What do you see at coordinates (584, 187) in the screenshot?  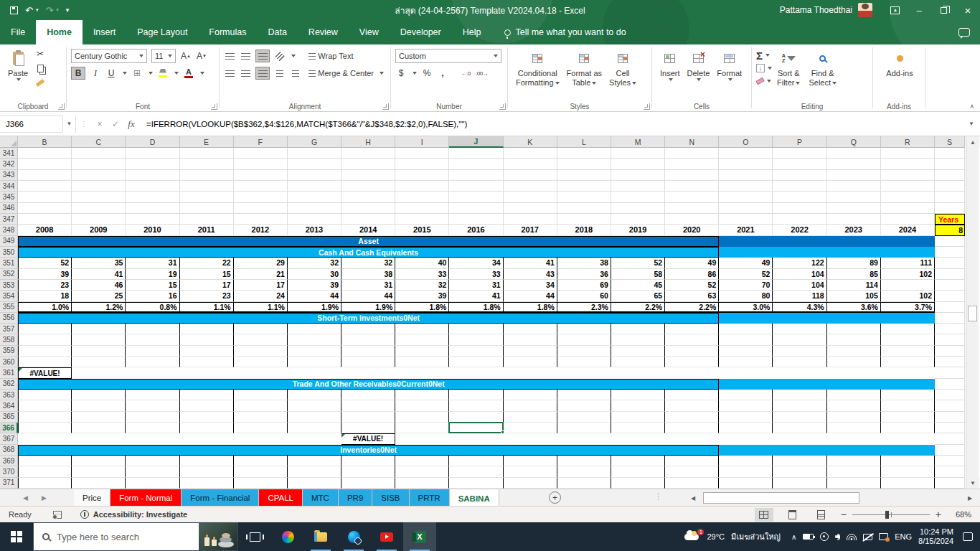 I see `cell-L344` at bounding box center [584, 187].